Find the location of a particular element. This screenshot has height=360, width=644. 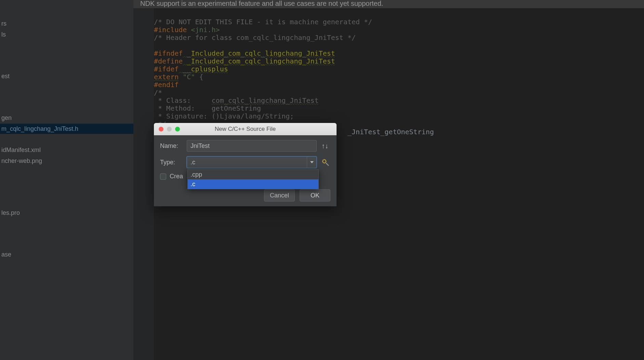

new-source-file-dialog: New C/C++ Source File Name: ↑↓ Type: .c is located at coordinates (245, 165).